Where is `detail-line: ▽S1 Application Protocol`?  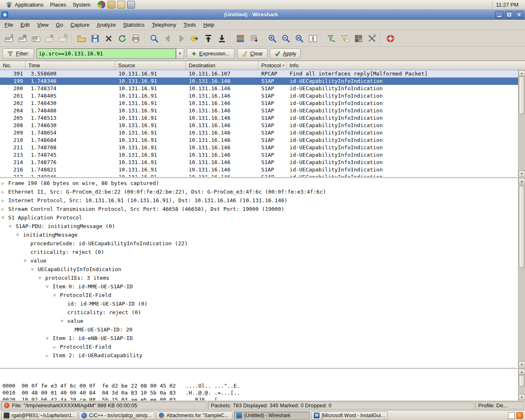
detail-line: ▽S1 Application Protocol is located at coordinates (259, 217).